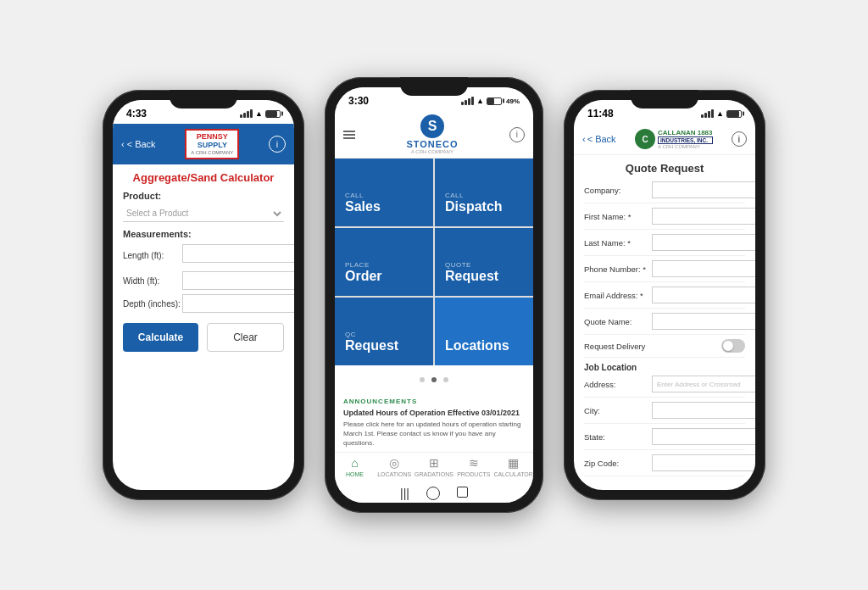 The image size is (868, 590). What do you see at coordinates (260, 114) in the screenshot?
I see `status-icons-1: ▲` at bounding box center [260, 114].